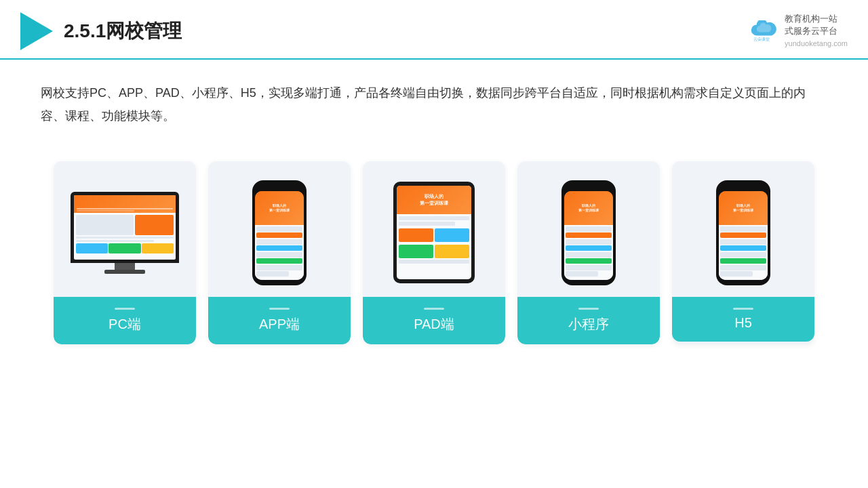 This screenshot has width=868, height=488. I want to click on card-pad-image: 职场人的第一堂训练课, so click(434, 229).